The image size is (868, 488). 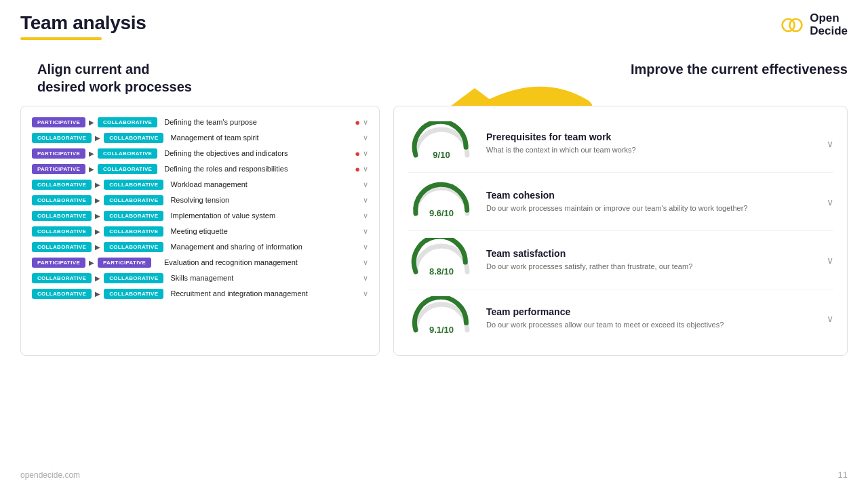 What do you see at coordinates (255, 153) in the screenshot?
I see `process-name: Defining the objectives and indicators` at bounding box center [255, 153].